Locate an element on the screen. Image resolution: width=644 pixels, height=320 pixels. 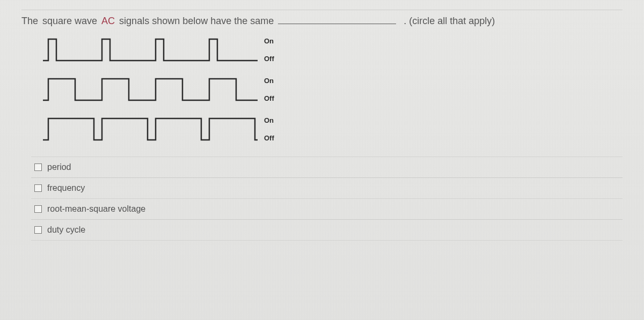
answer-blank is located at coordinates (337, 20).